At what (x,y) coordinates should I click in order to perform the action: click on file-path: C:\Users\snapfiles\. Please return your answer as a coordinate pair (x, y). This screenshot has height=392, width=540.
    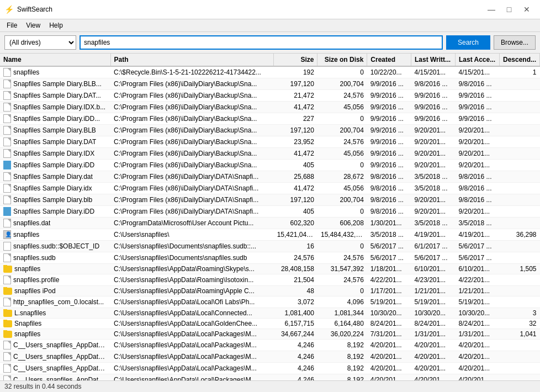
    Looking at the image, I should click on (192, 235).